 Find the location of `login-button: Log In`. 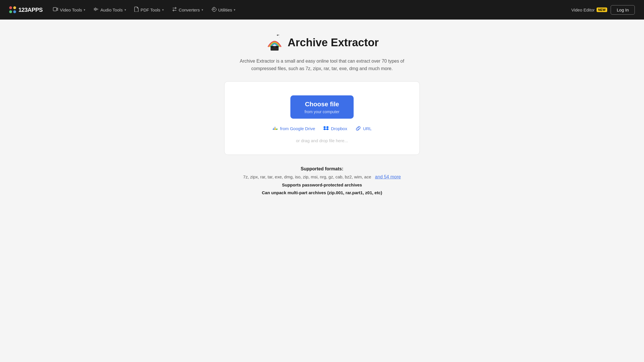

login-button: Log In is located at coordinates (623, 10).